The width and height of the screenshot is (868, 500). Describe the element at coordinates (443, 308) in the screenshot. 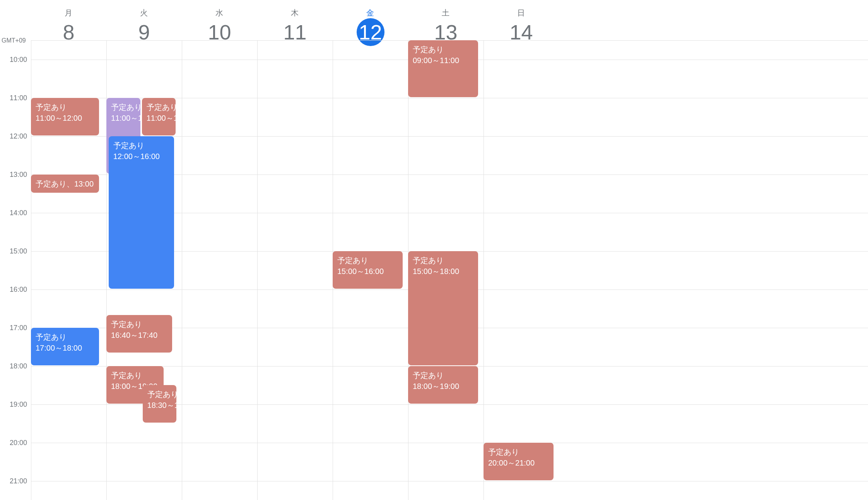

I see `calendar-event: 予定あり15:00～18:00` at that location.